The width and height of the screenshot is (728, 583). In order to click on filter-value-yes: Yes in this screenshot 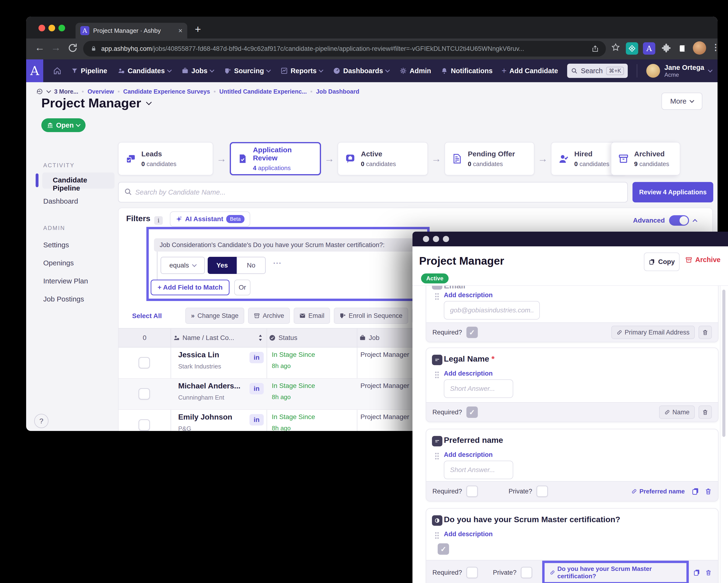, I will do `click(222, 265)`.